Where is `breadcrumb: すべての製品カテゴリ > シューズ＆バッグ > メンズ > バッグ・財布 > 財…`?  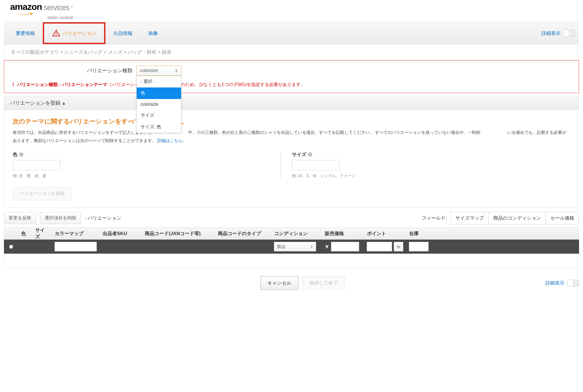
breadcrumb: すべての製品カテゴリ > シューズ＆バッグ > メンズ > バッグ・財布 > 財… is located at coordinates (291, 52).